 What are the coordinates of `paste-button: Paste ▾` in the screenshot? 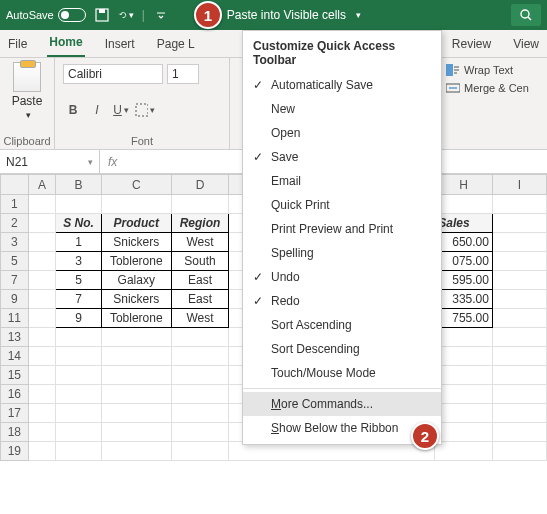 It's located at (28, 91).